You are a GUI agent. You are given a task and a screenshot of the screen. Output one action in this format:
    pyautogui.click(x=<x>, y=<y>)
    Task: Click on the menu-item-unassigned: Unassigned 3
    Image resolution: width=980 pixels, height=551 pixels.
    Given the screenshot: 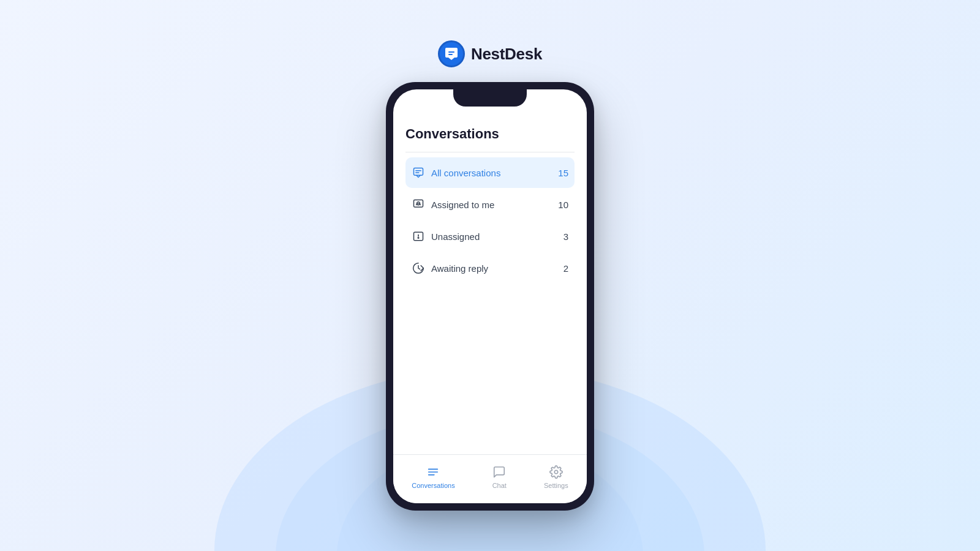 What is the action you would take?
    pyautogui.click(x=490, y=236)
    